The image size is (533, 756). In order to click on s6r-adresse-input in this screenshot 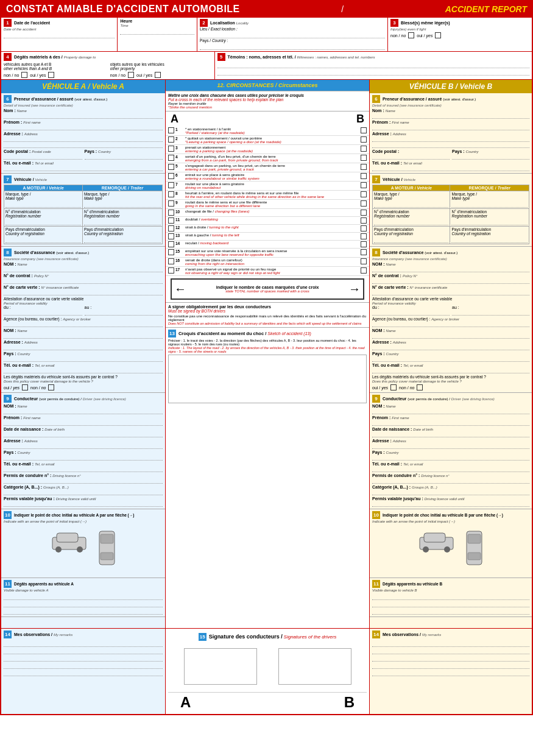, I will do `click(451, 140)`.